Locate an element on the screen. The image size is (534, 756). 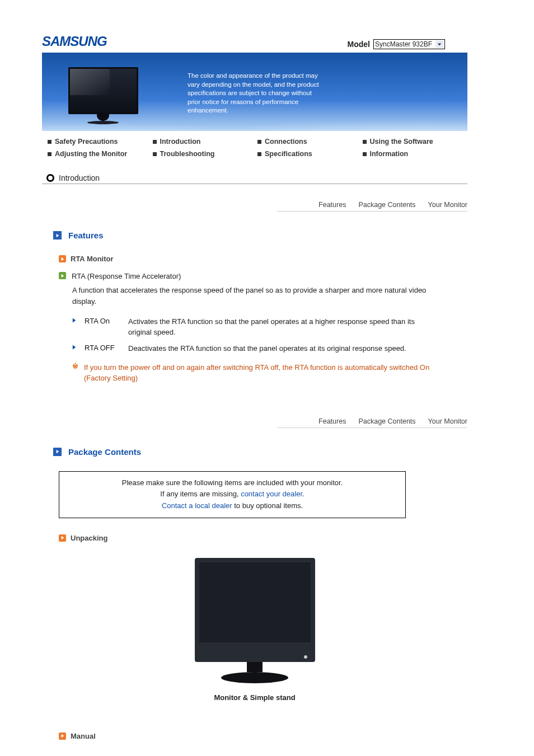
section-chip: Introduction is located at coordinates (255, 179).